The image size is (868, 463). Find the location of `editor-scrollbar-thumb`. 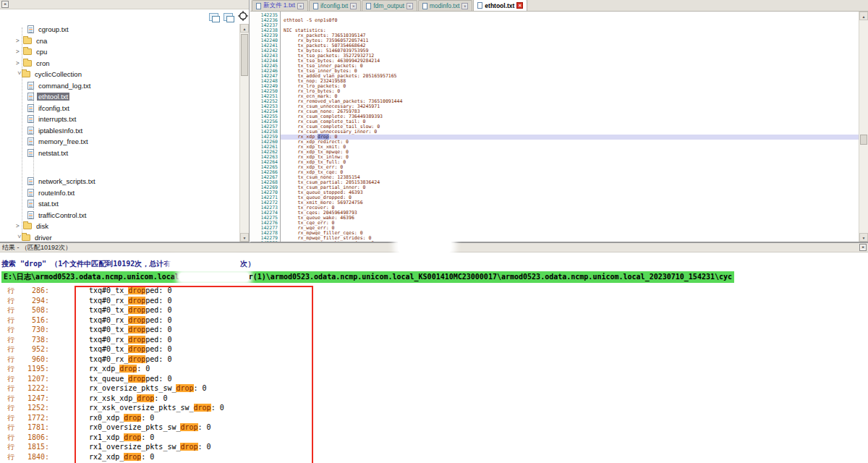

editor-scrollbar-thumb is located at coordinates (864, 140).